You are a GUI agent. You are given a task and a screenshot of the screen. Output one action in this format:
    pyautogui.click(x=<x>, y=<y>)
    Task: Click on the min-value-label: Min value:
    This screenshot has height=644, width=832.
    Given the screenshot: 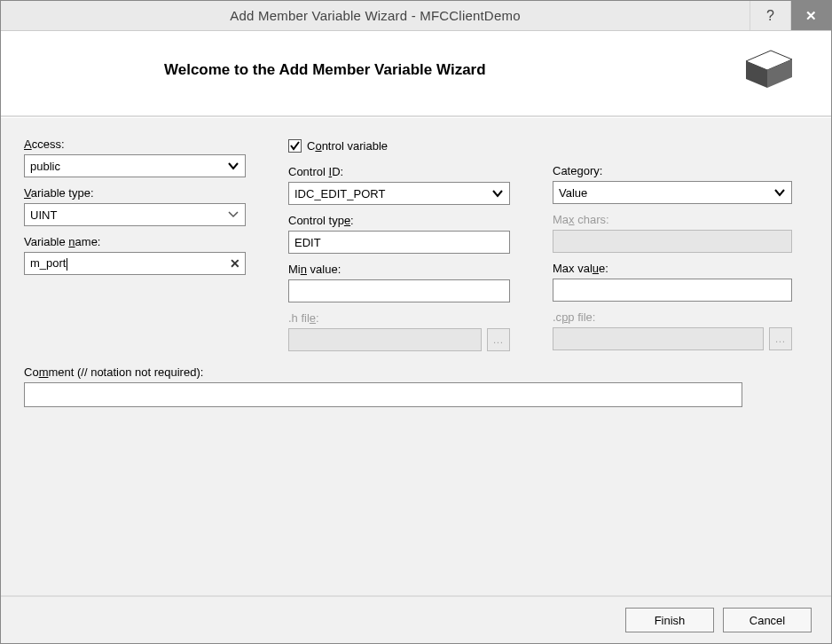 What is the action you would take?
    pyautogui.click(x=399, y=270)
    